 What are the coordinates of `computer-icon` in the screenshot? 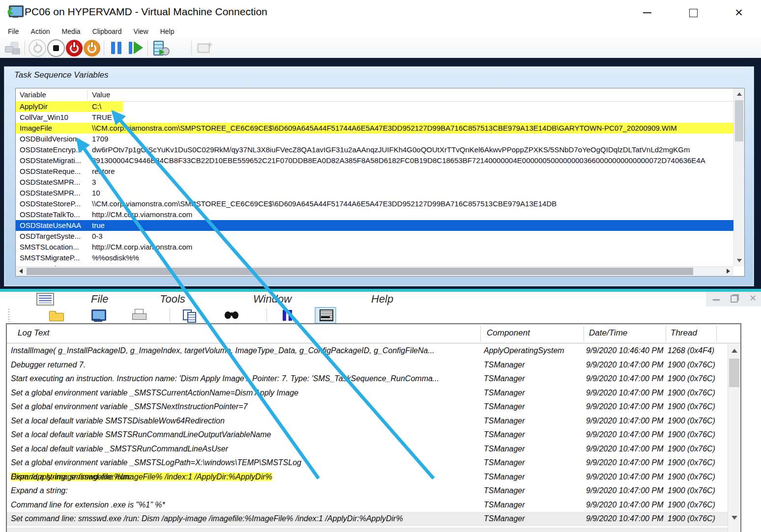 It's located at (98, 315).